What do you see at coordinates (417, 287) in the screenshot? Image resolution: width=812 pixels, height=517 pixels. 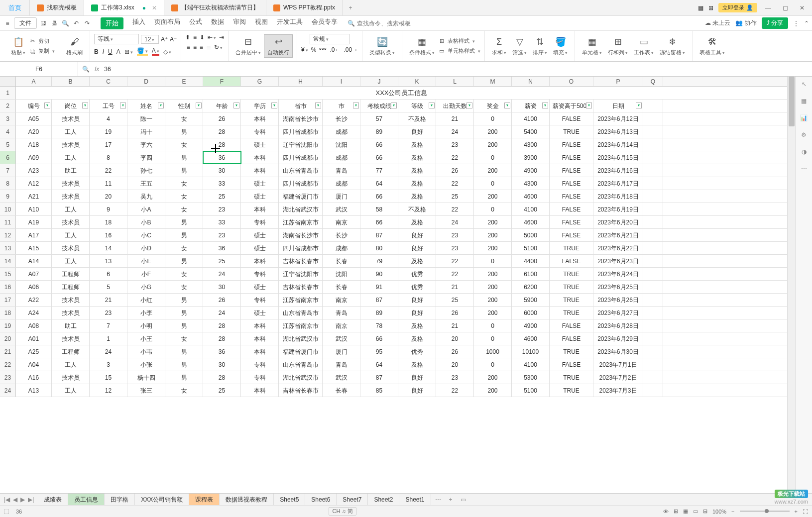 I see `data-cell: 优秀` at bounding box center [417, 287].